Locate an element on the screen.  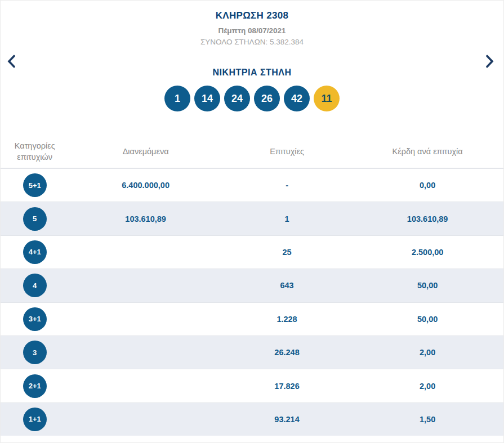
winning-column-title: ΝΙΚΗΤΡΙΑ ΣΤΗΛΗ is located at coordinates (252, 73).